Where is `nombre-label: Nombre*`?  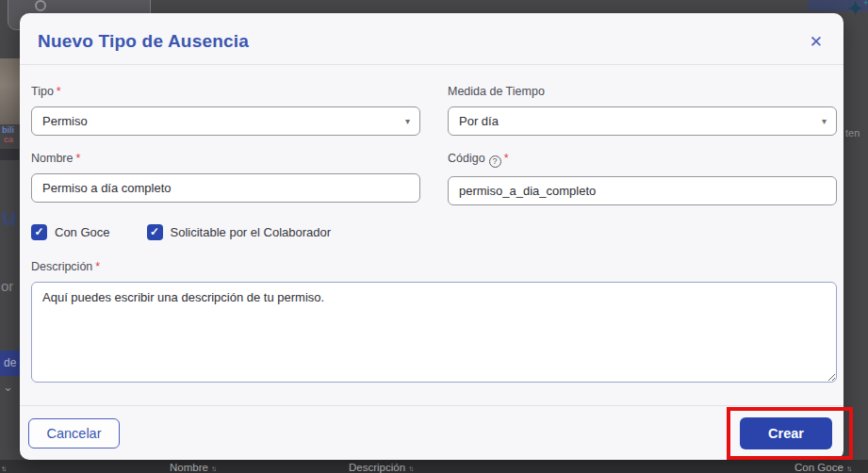
nombre-label: Nombre* is located at coordinates (226, 158).